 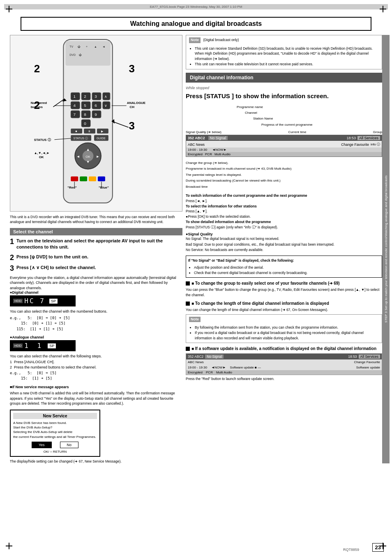 What do you see at coordinates (284, 364) in the screenshot?
I see `software-update-section: ■ If a software update is available, a n…` at bounding box center [284, 364].